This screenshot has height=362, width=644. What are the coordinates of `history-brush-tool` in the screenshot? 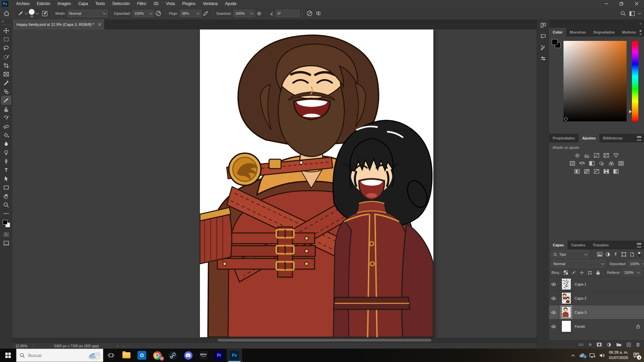 It's located at (6, 118).